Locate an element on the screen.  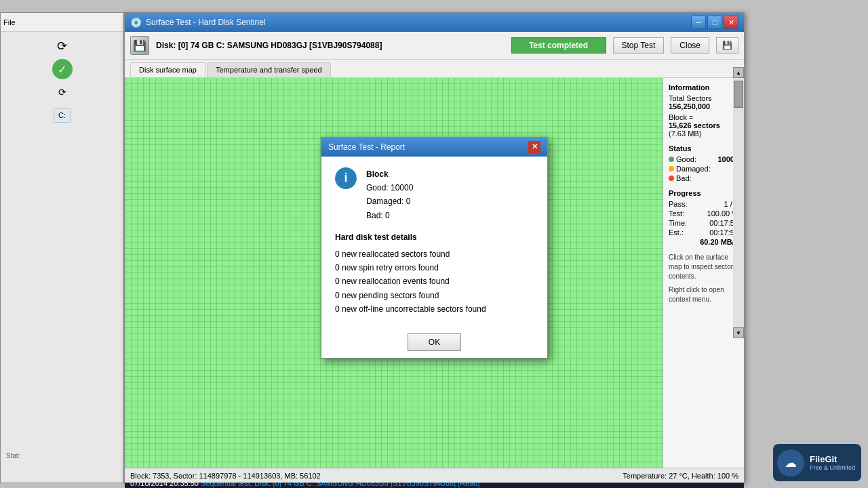
report-modal: Surface Test - Report ✕ i Block Good: 10… is located at coordinates (434, 248).